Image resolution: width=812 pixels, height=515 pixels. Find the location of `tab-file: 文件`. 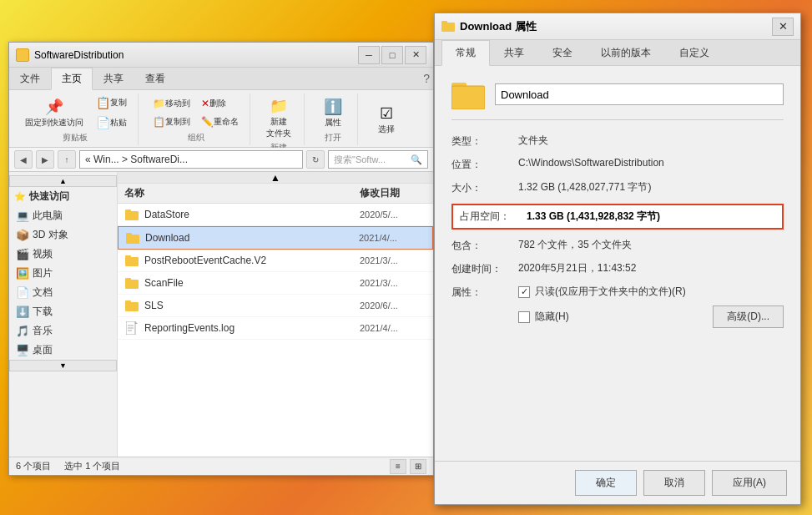

tab-file: 文件 is located at coordinates (30, 78).